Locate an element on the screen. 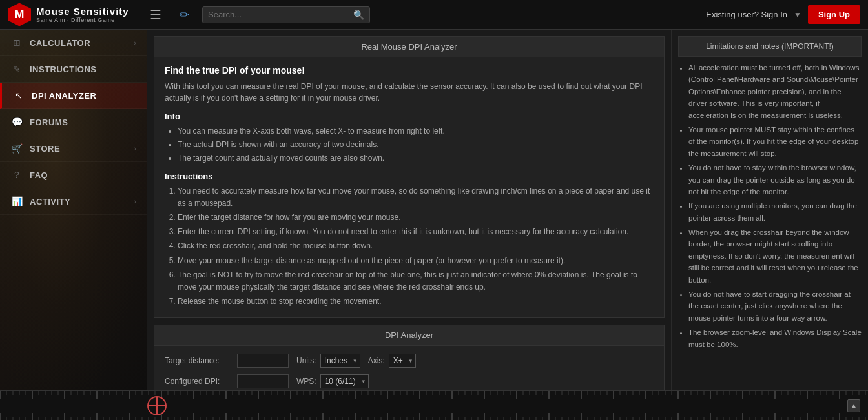 This screenshot has height=420, width=868. ruler-area: ▲ is located at coordinates (434, 405).